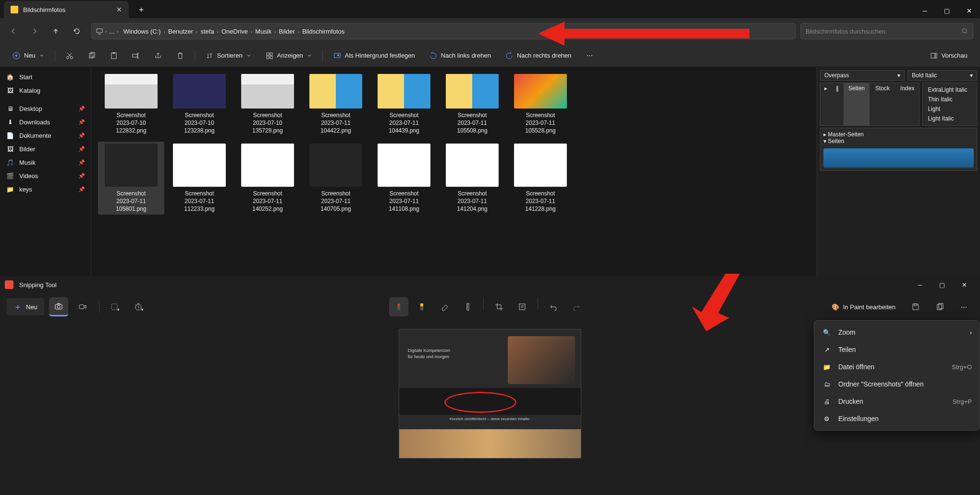 This screenshot has width=980, height=495. I want to click on weight-option: Thin Italic, so click(950, 99).